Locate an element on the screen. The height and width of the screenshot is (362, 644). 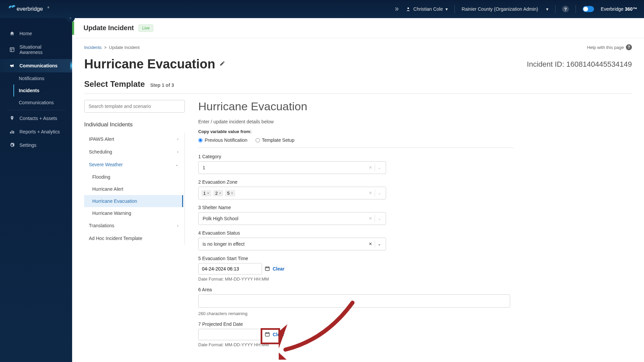
start-time-input is located at coordinates (230, 269).